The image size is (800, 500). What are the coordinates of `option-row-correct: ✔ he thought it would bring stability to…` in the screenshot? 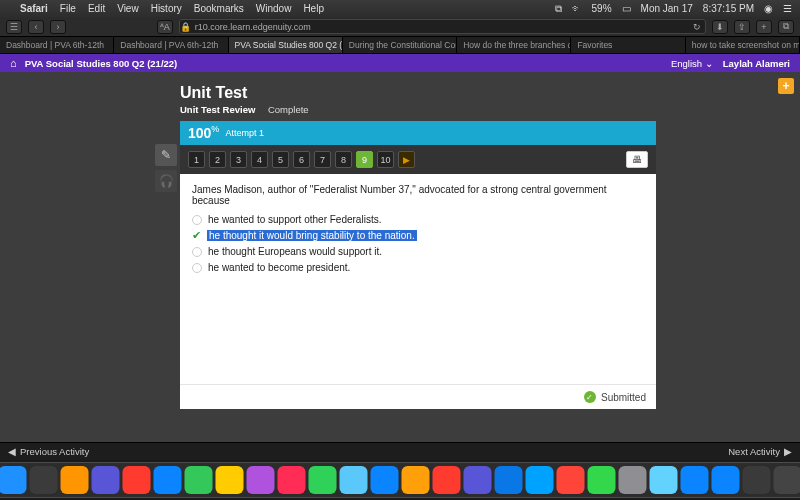 It's located at (418, 236).